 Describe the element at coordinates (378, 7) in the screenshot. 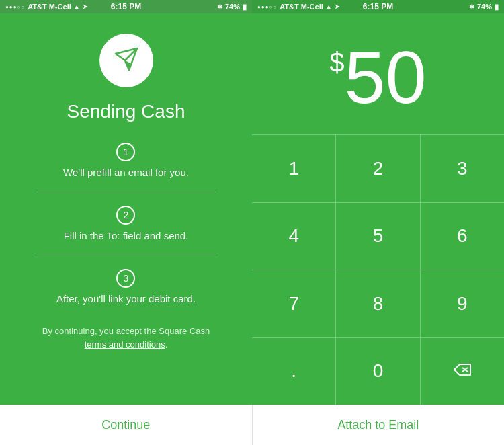

I see `right-status-bar: ●●●○○ AT&T M-Cell ▲ ➤ 6:15 PM ✲ 74% ▮` at that location.